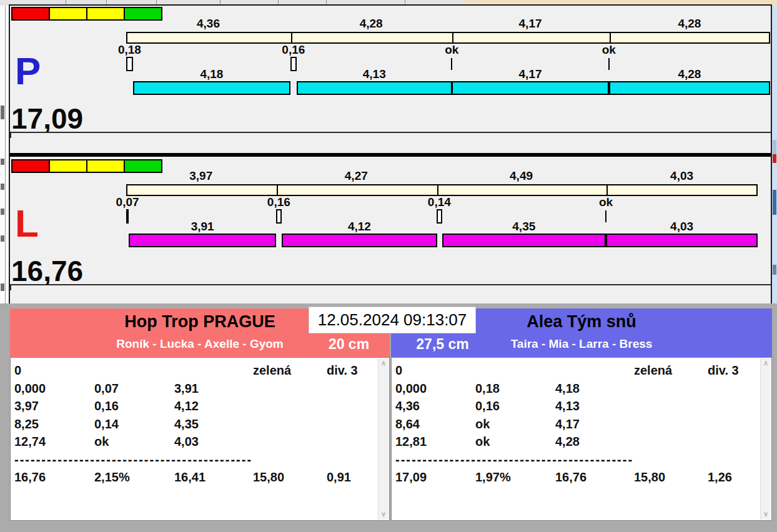 The height and width of the screenshot is (532, 777). What do you see at coordinates (650, 477) in the screenshot?
I see `table-cell: 15,80` at bounding box center [650, 477].